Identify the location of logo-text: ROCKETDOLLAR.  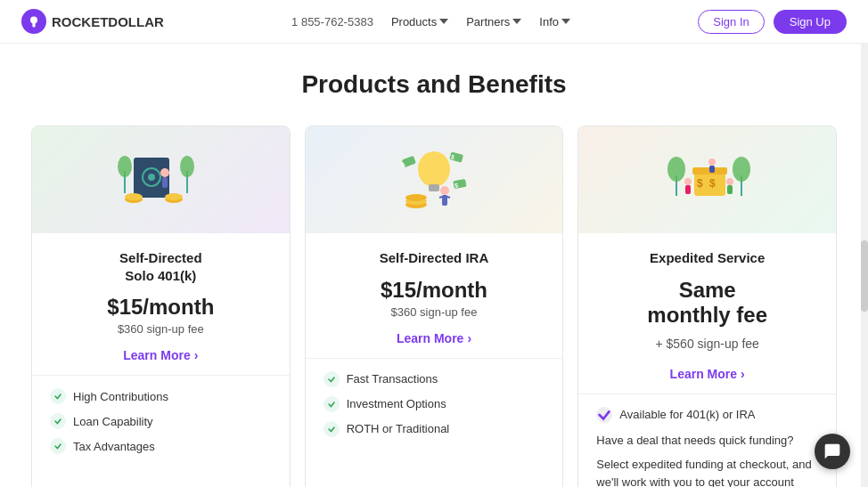
(108, 21).